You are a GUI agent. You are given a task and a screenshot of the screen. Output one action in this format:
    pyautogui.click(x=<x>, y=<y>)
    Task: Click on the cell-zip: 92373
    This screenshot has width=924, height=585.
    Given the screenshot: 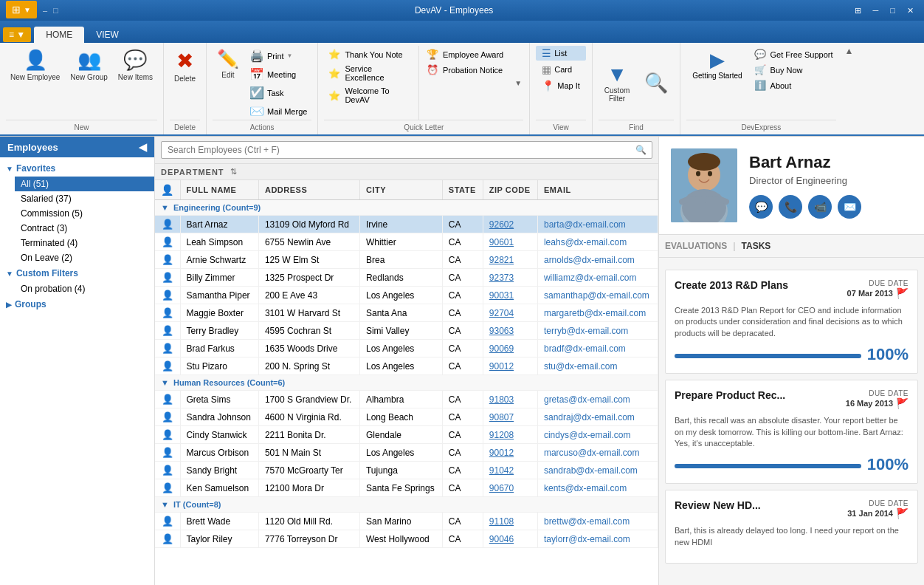 What is the action you would take?
    pyautogui.click(x=510, y=278)
    